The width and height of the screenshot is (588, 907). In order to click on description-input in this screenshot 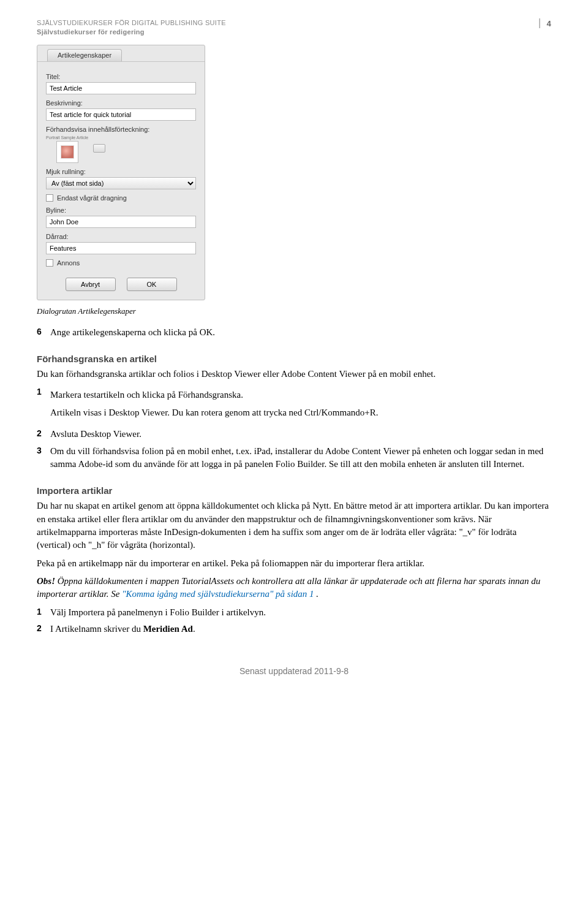, I will do `click(121, 115)`.